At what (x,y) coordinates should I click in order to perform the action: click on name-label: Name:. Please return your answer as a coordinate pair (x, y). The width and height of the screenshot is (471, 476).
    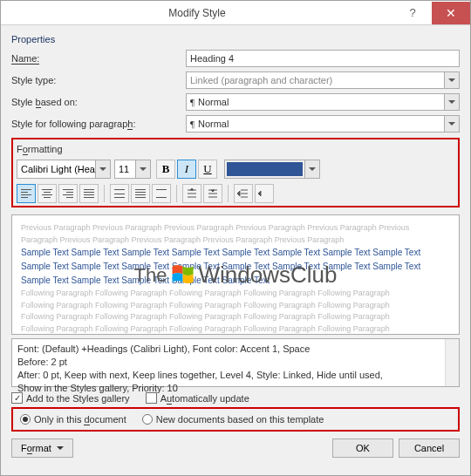
    Looking at the image, I should click on (99, 58).